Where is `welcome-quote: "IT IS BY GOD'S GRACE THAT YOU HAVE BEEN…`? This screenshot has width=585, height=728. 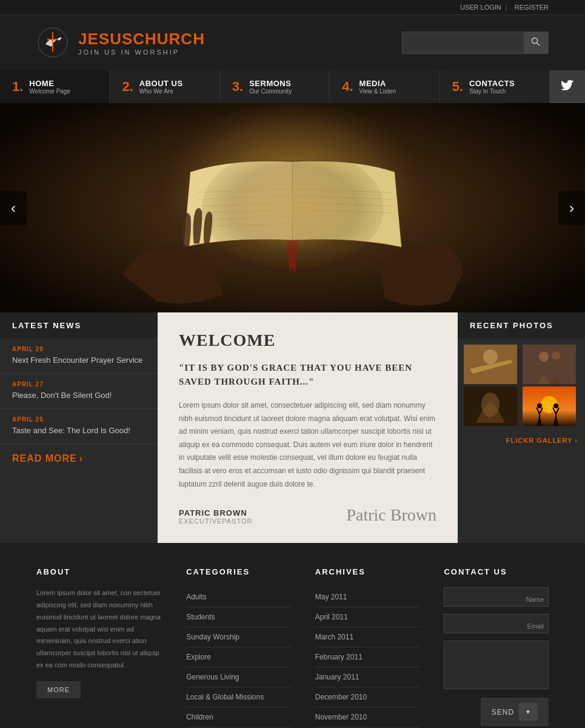 welcome-quote: "IT IS BY GOD'S GRACE THAT YOU HAVE BEEN… is located at coordinates (308, 375).